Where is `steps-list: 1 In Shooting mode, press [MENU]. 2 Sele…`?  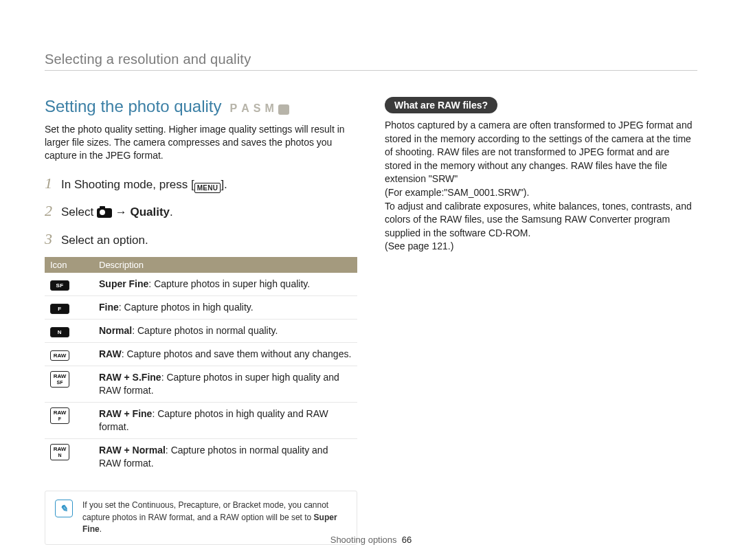 steps-list: 1 In Shooting mode, press [MENU]. 2 Sele… is located at coordinates (201, 212).